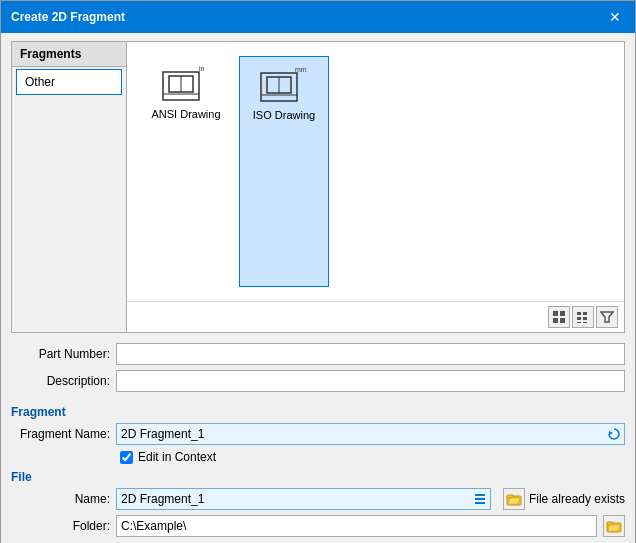 The image size is (636, 543). What do you see at coordinates (318, 381) in the screenshot?
I see `description-row: Description:` at bounding box center [318, 381].